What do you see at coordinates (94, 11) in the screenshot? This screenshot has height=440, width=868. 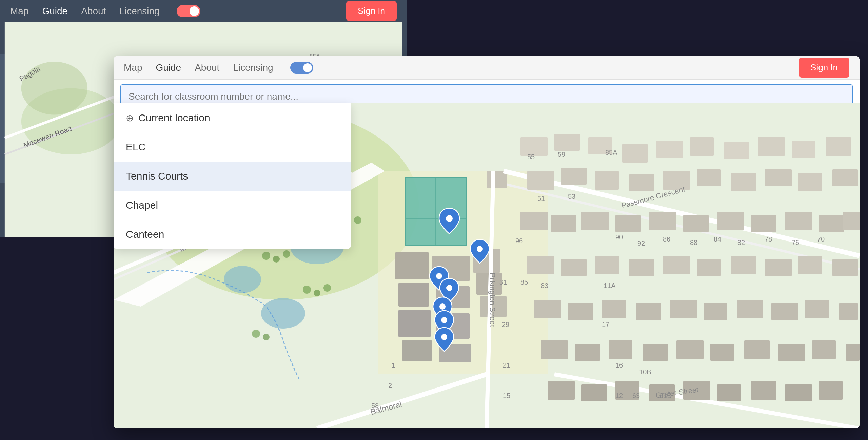 I see `bg-nav-about: About` at bounding box center [94, 11].